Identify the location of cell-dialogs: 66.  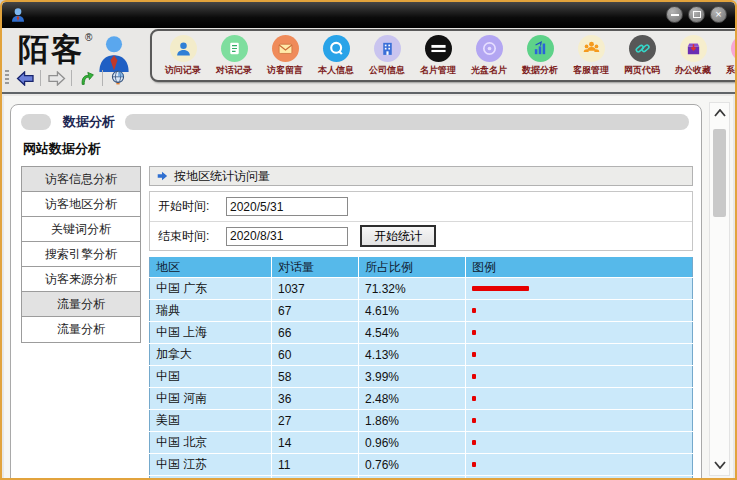
(316, 333).